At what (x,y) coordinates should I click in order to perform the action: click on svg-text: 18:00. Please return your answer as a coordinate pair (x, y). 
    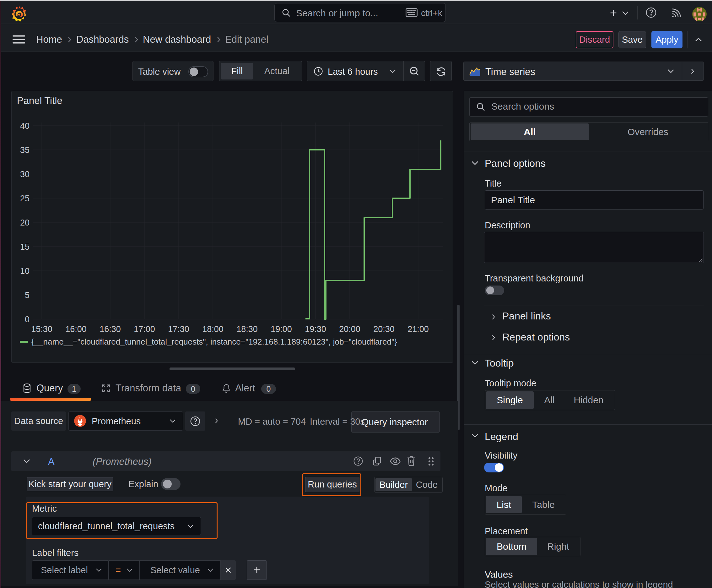
    Looking at the image, I should click on (213, 329).